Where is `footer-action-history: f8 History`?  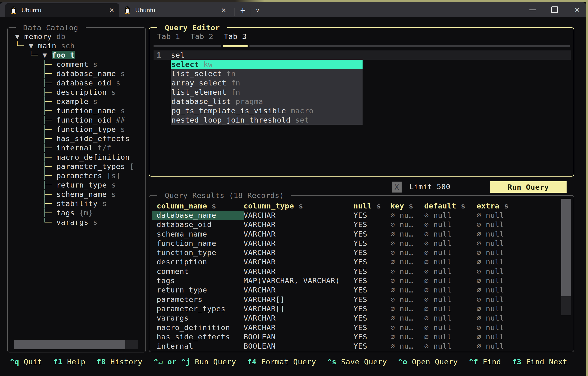
footer-action-history: f8 History is located at coordinates (120, 362).